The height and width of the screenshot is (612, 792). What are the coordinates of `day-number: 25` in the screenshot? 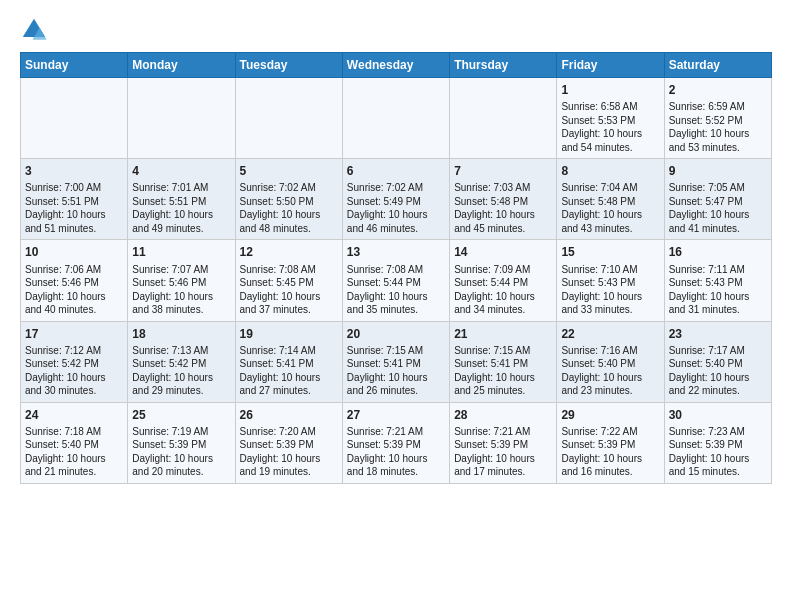 It's located at (181, 415).